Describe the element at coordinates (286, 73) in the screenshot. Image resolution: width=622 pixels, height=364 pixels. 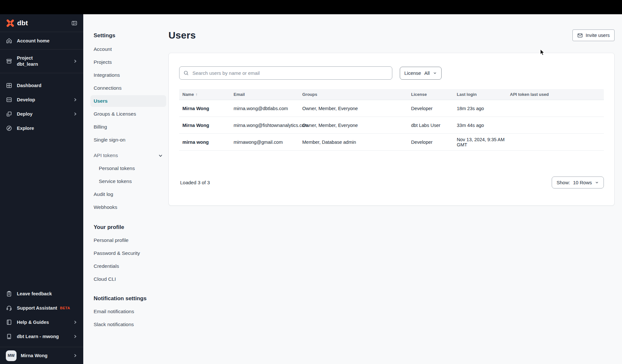
I see `search-input` at that location.